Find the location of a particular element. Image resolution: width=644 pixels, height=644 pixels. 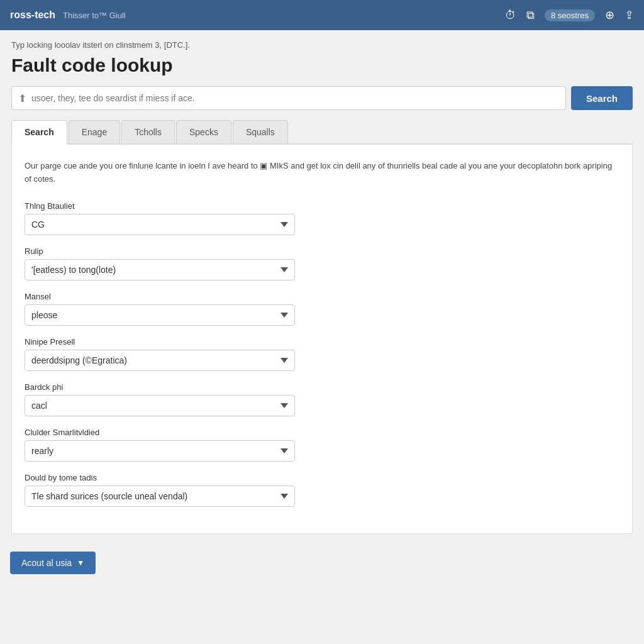

form-label-4: Ninipe Presell is located at coordinates (322, 342).